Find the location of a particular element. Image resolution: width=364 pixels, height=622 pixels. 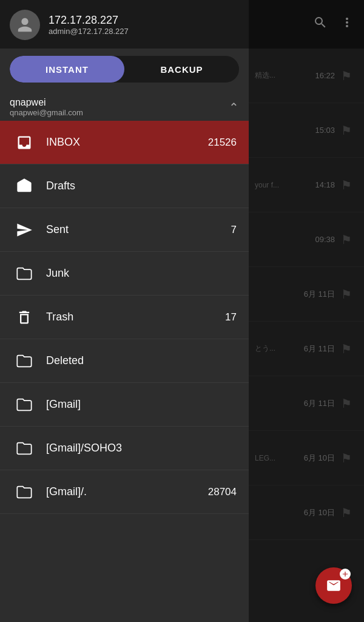

folder-item-drafts: Drafts is located at coordinates (124, 186).